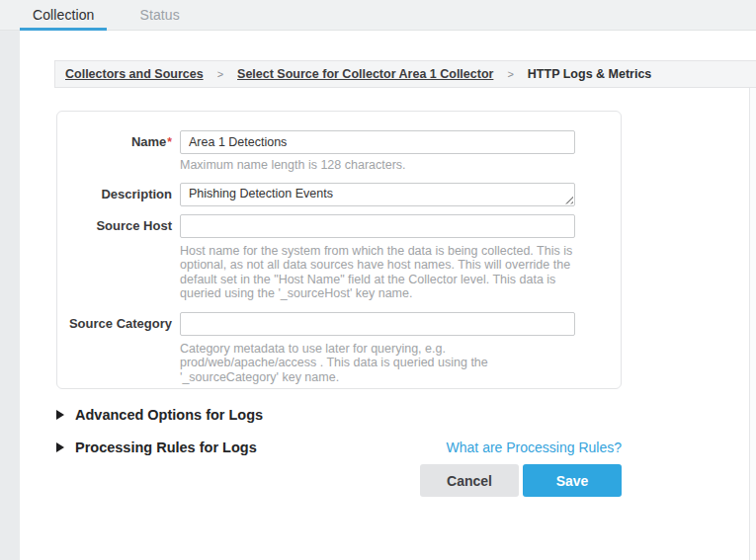 This screenshot has height=560, width=756. I want to click on required-asterisk: *, so click(170, 142).